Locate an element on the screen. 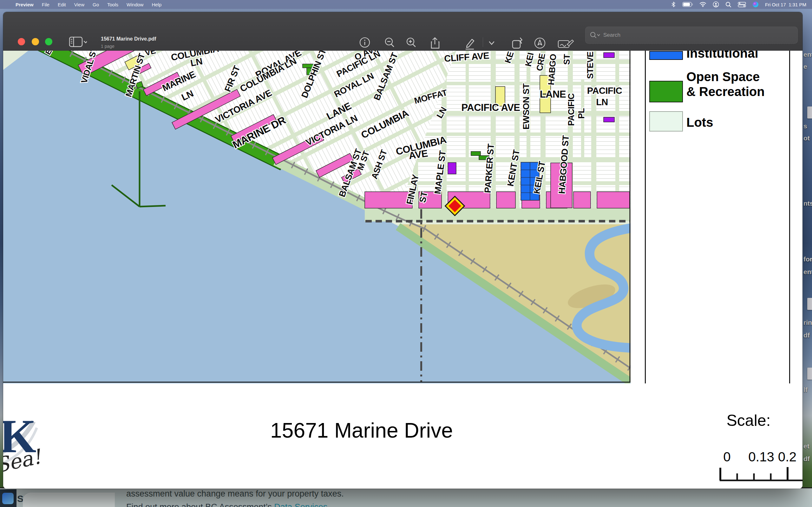 The height and width of the screenshot is (507, 812). zoom-in-button is located at coordinates (411, 43).